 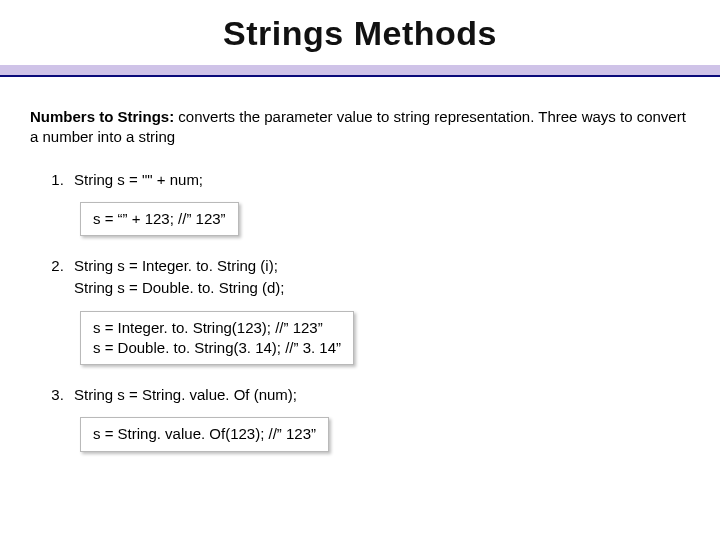 What do you see at coordinates (382, 180) in the screenshot?
I see `step-1-lines: String s = "" + num;` at bounding box center [382, 180].